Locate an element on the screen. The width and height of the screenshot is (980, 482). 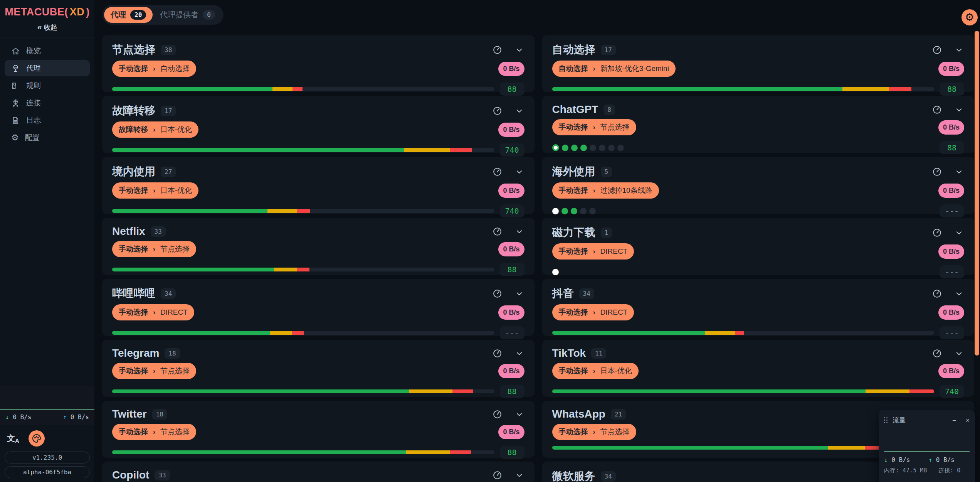
drag-handle-icon is located at coordinates (886, 420).